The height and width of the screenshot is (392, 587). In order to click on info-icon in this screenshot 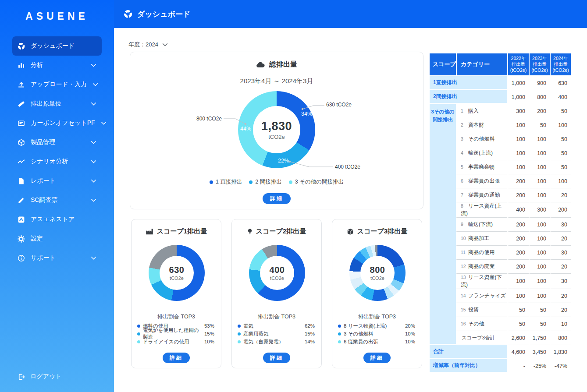, I will do `click(21, 258)`.